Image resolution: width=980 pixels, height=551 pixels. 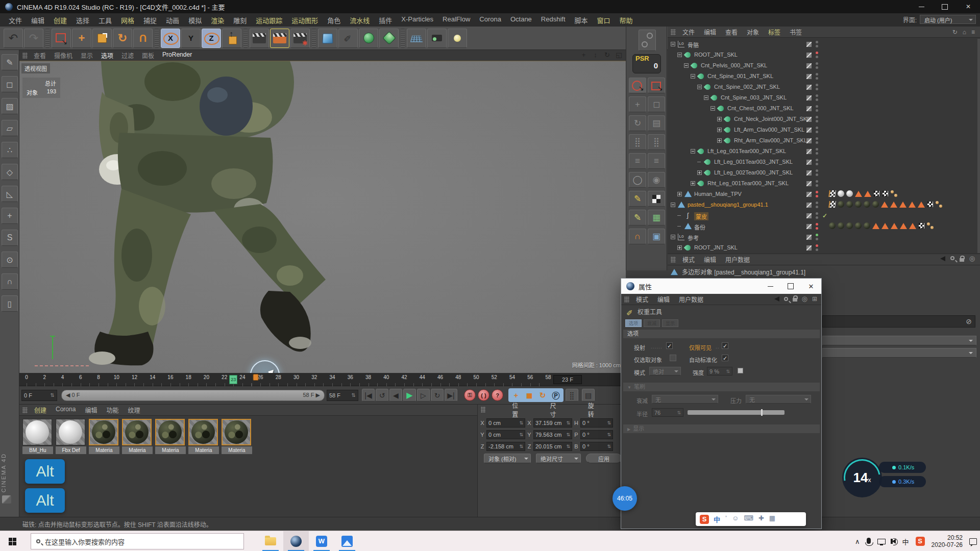 What do you see at coordinates (10, 128) in the screenshot?
I see `workplane-mode-button: ▱` at bounding box center [10, 128].